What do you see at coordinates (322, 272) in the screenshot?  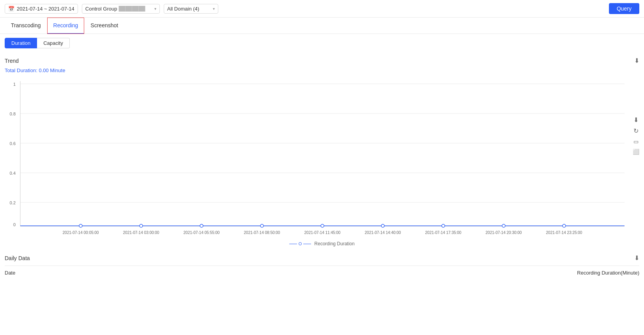 I see `table-header: Date Recording Duration(Minute)` at bounding box center [322, 272].